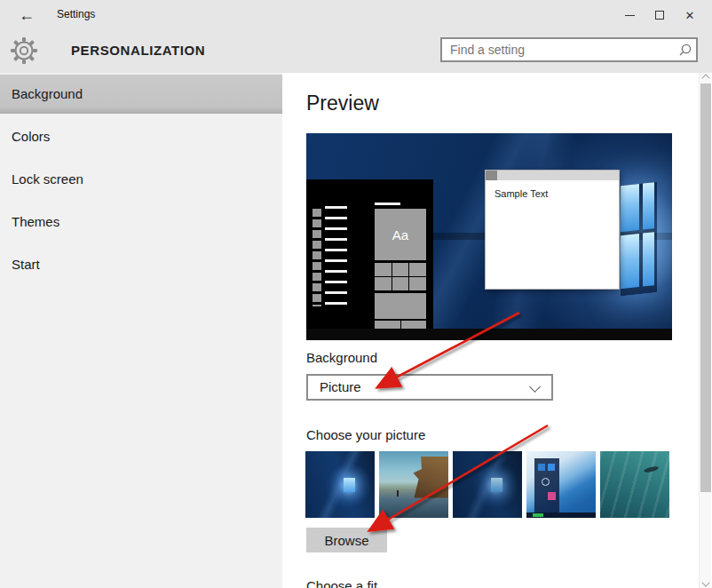  Describe the element at coordinates (141, 137) in the screenshot. I see `sidebar-item-colors: Colors` at that location.